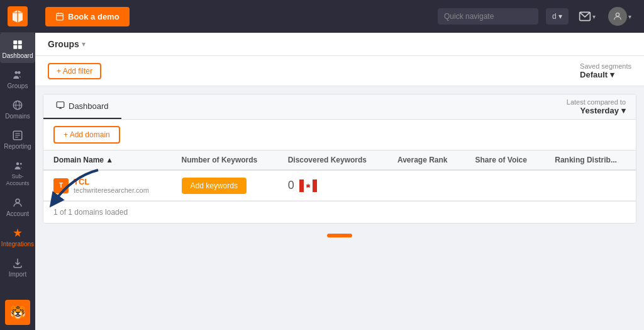 This screenshot has width=644, height=330. I want to click on add-filter-label: + Add filter, so click(74, 71).